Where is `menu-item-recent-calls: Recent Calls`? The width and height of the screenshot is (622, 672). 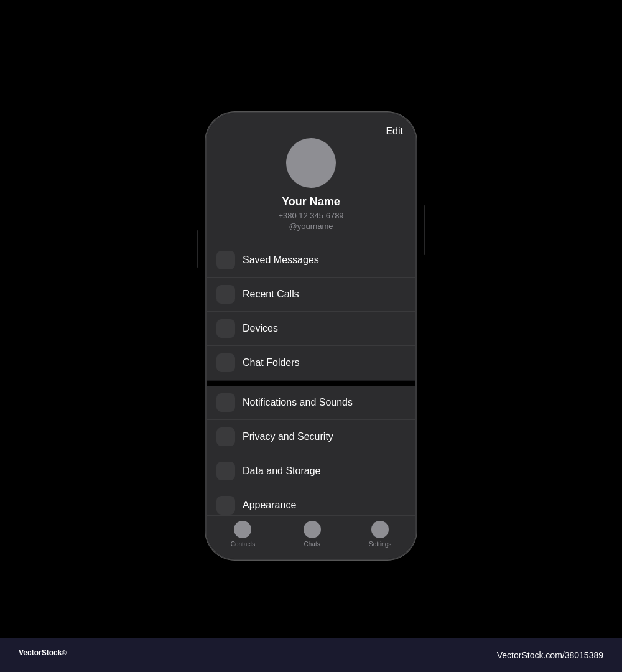
menu-item-recent-calls: Recent Calls is located at coordinates (311, 295).